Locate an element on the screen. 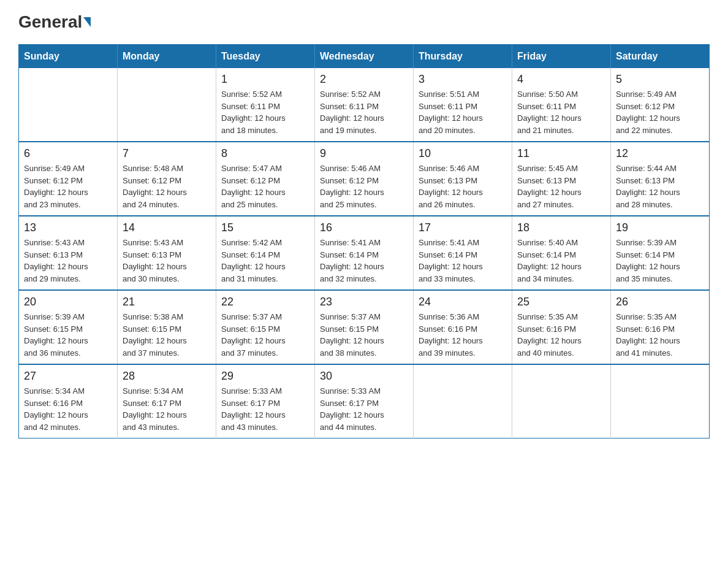 The image size is (728, 563). page-header: General is located at coordinates (364, 22).